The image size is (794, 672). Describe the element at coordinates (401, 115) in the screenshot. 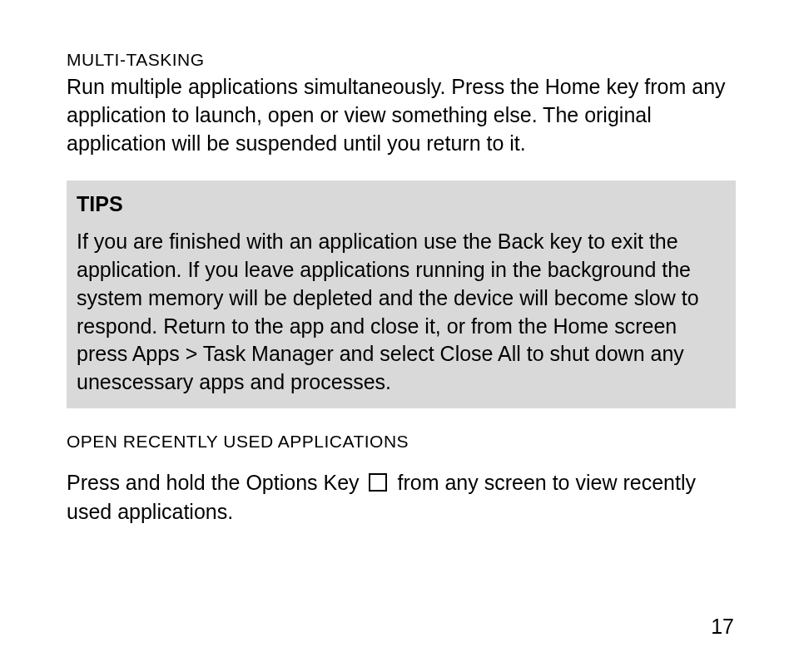

I see `multi-tasking-body: Run multiple applications simultaneously…` at that location.